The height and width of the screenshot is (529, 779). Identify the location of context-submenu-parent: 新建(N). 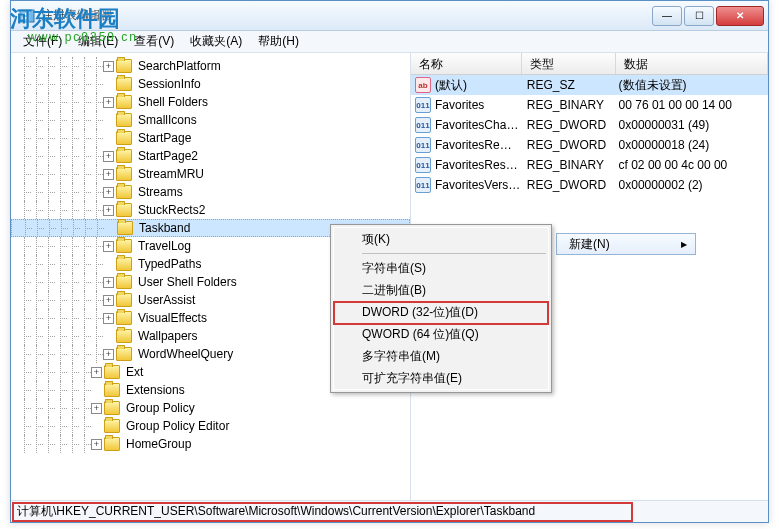
(626, 244).